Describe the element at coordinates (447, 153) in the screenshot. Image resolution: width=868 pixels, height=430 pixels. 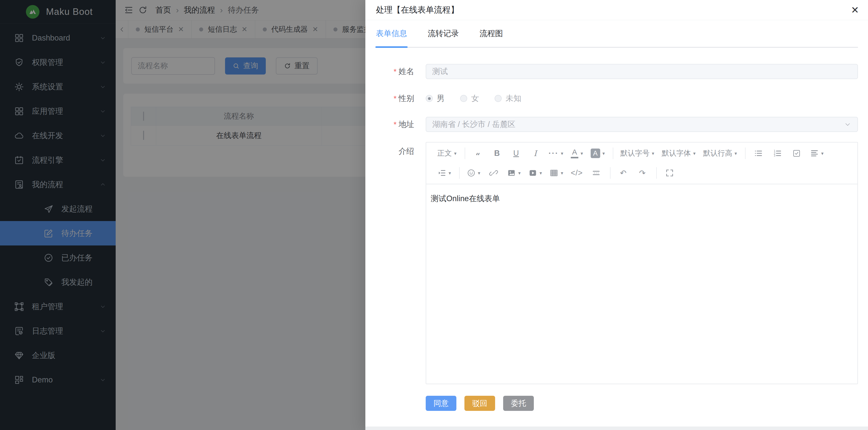
I see `paragraph-style-dropdown: 正文▾` at that location.